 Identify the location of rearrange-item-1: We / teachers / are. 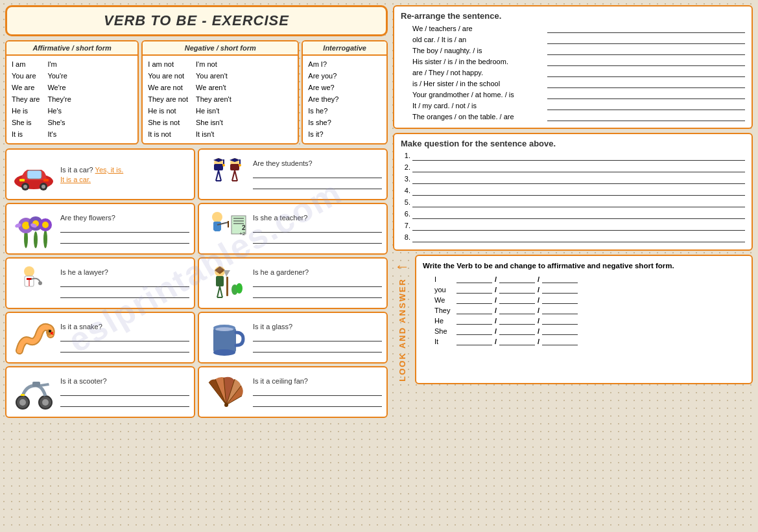
(578, 29).